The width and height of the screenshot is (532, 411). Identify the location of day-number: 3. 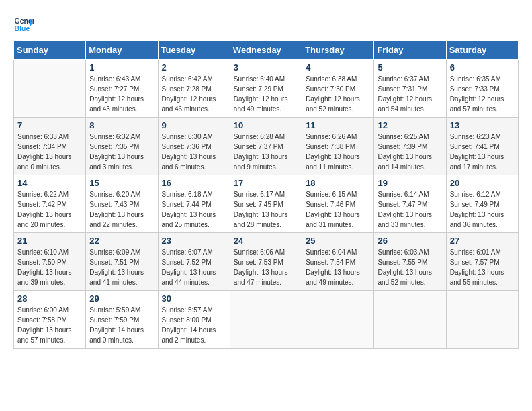
(266, 67).